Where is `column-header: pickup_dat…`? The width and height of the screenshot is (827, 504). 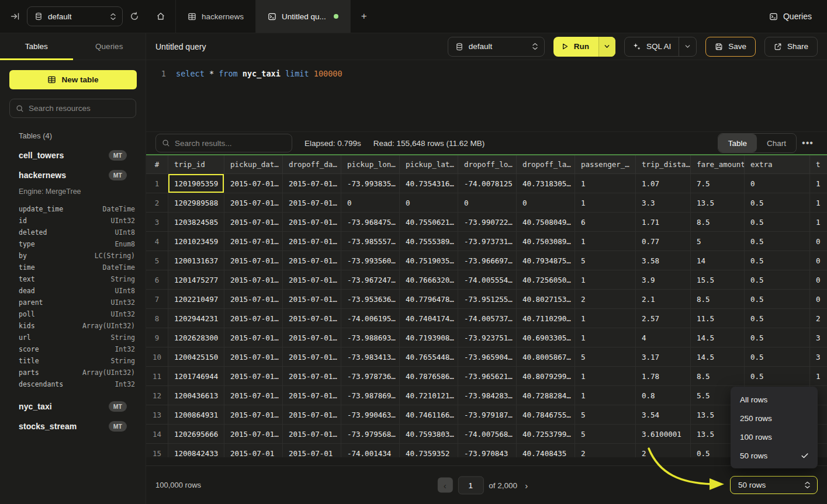
column-header: pickup_dat… is located at coordinates (254, 165).